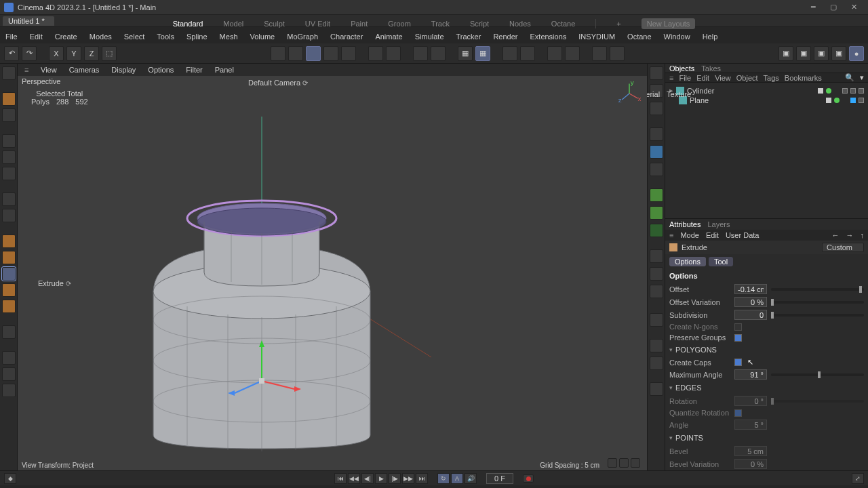 Image resolution: width=868 pixels, height=488 pixels. What do you see at coordinates (9, 358) in the screenshot?
I see `xray-button` at bounding box center [9, 358].